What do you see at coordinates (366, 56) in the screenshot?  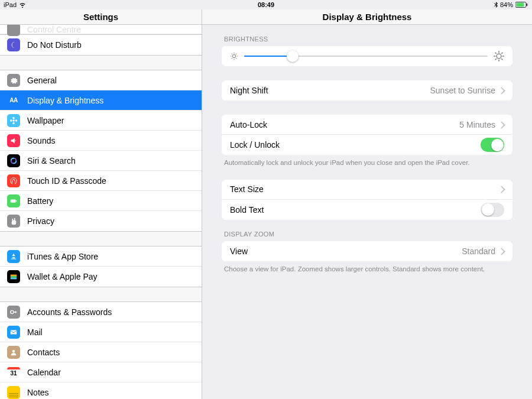 I see `slider-track` at bounding box center [366, 56].